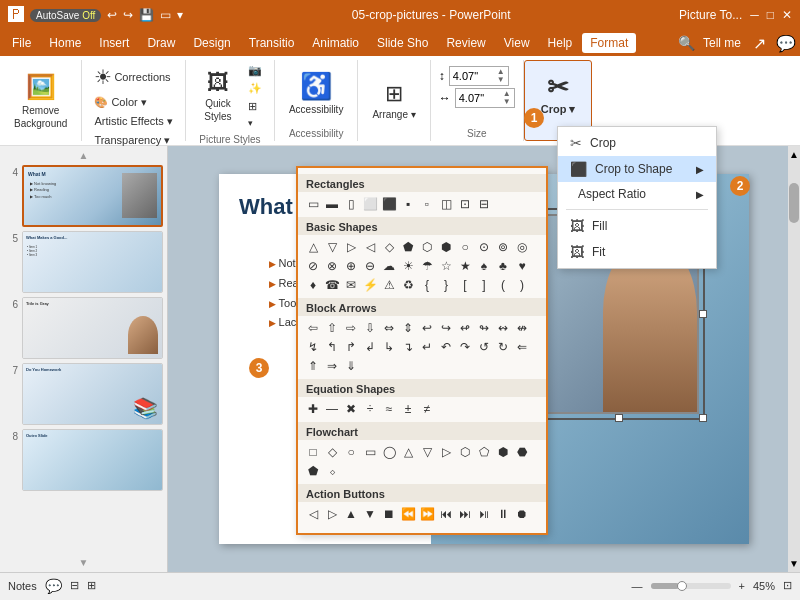 Image resolution: width=800 pixels, height=600 pixels. What do you see at coordinates (788, 586) in the screenshot?
I see `fit-window-btn: ⊡` at bounding box center [788, 586].